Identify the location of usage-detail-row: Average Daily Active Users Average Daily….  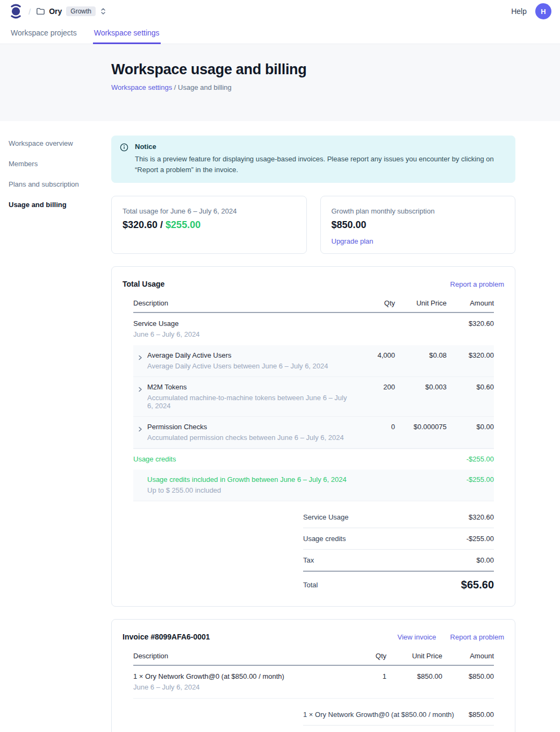
(314, 361).